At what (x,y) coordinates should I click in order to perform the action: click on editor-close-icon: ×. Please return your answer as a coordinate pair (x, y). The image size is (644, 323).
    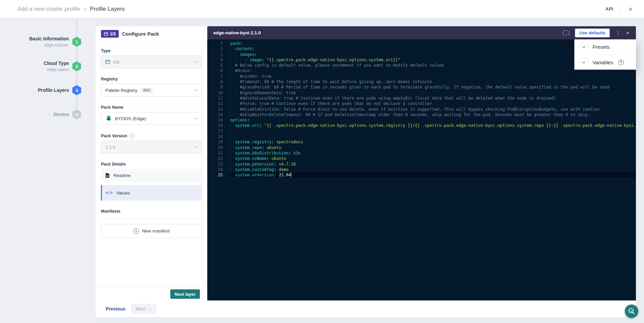
    Looking at the image, I should click on (628, 33).